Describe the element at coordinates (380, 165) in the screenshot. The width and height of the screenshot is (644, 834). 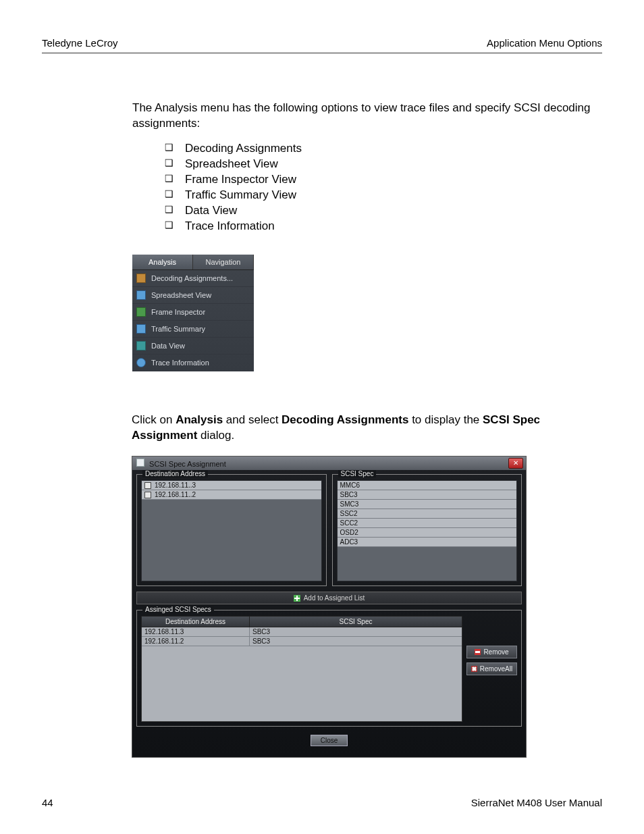
I see `list-item: Spreadsheet View` at that location.